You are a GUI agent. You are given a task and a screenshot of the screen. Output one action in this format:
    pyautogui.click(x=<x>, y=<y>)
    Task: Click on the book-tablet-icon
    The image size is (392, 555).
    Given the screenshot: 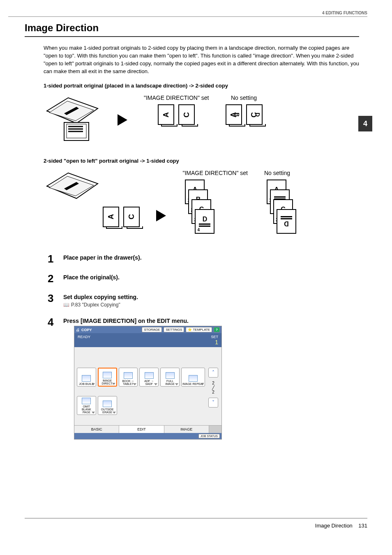 What is the action you would take?
    pyautogui.click(x=128, y=375)
    